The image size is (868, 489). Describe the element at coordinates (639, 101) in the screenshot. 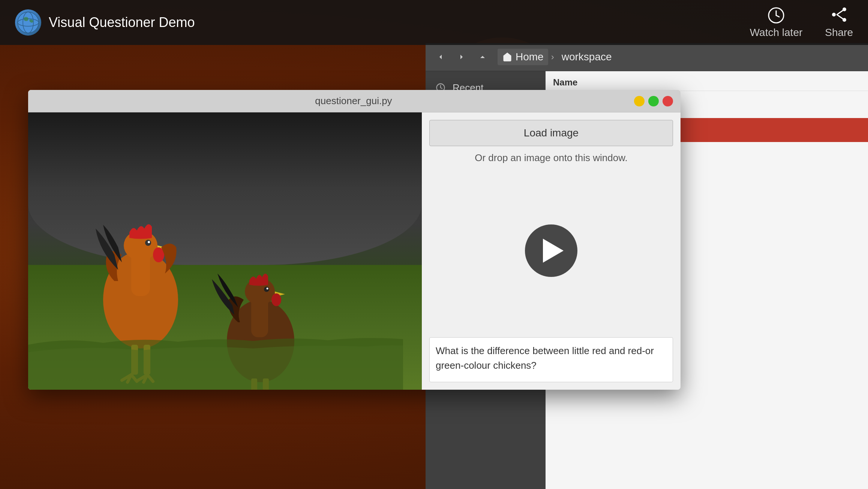

I see `minimize-button` at that location.